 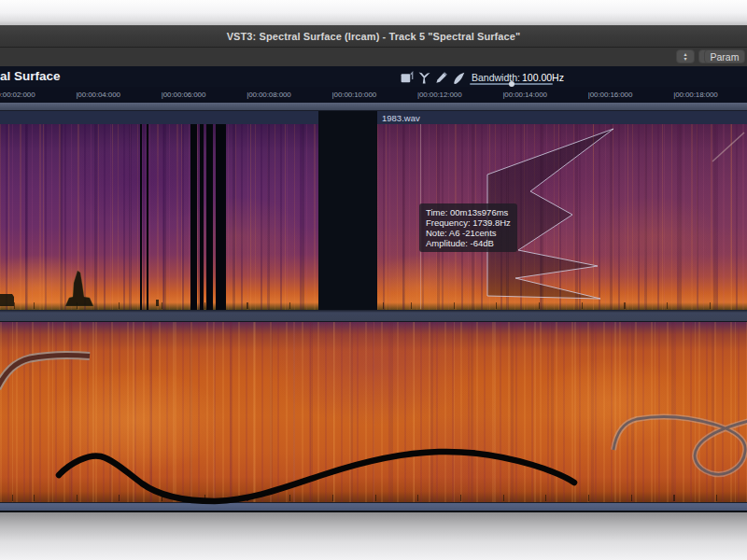 I want to click on horizontal-scrollbar, so click(x=374, y=106).